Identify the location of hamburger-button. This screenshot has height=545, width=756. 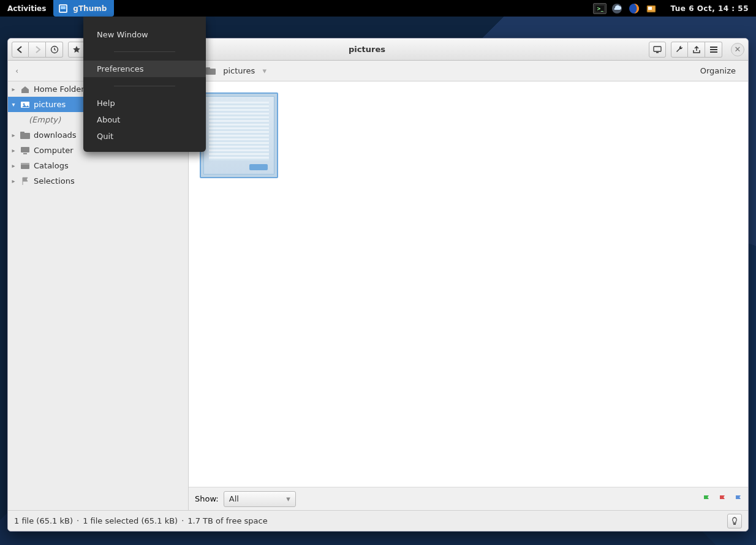
(714, 50).